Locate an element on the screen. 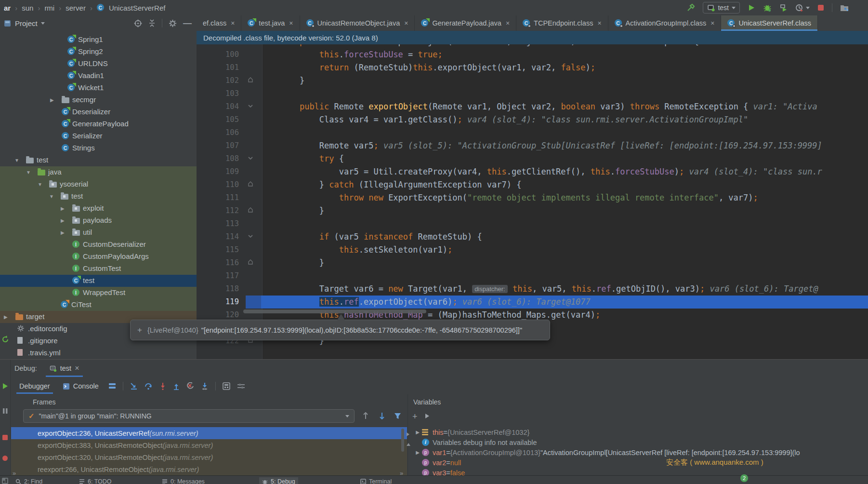 The height and width of the screenshot is (484, 868). run-configuration-select: test is located at coordinates (722, 8).